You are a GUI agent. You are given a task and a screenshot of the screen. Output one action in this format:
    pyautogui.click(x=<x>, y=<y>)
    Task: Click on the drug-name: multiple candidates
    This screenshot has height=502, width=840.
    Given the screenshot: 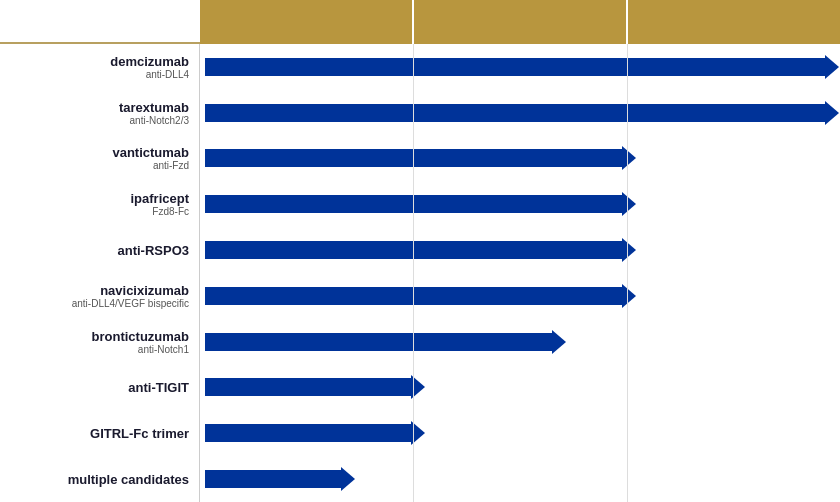 What is the action you would take?
    pyautogui.click(x=128, y=480)
    